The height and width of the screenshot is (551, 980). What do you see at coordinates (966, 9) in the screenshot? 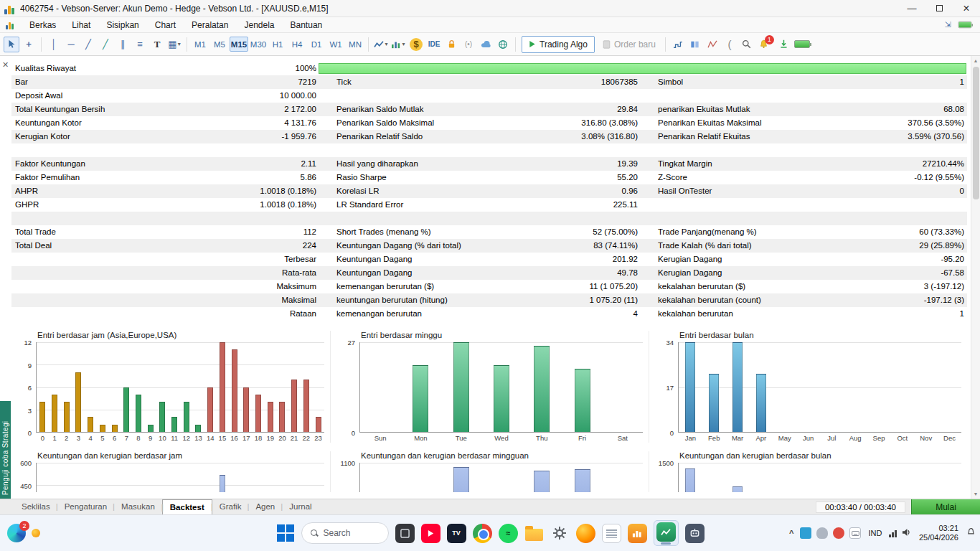
I see `close-button: ×` at bounding box center [966, 9].